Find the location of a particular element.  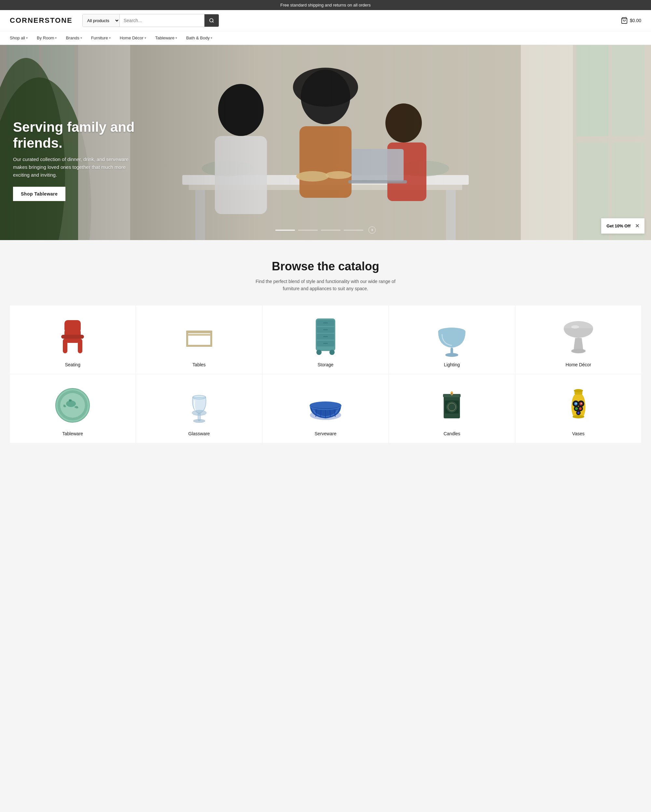

cart-icon is located at coordinates (625, 20).